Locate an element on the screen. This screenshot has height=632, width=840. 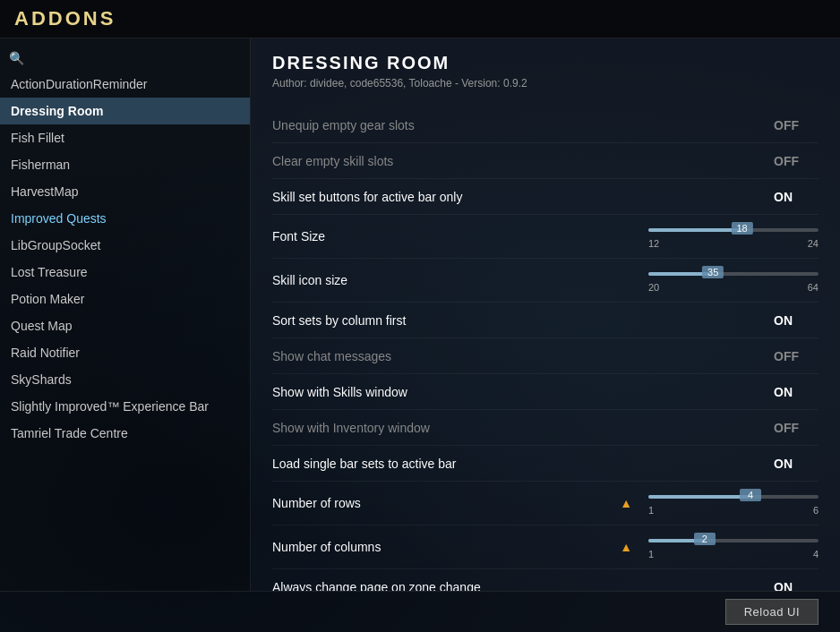
setting-label-num-rows: Number of rows is located at coordinates (446, 503).